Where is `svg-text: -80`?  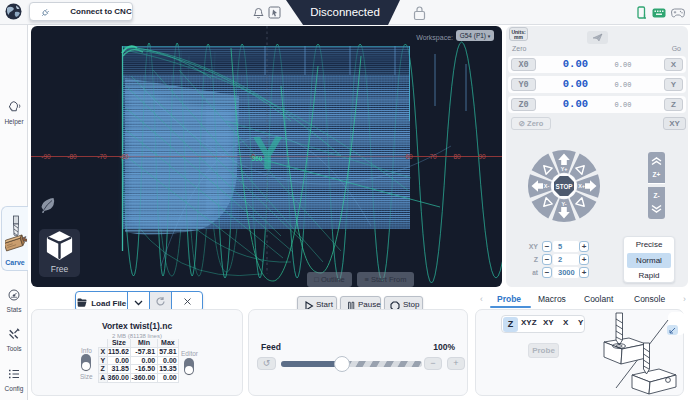
svg-text: -80 is located at coordinates (72, 156).